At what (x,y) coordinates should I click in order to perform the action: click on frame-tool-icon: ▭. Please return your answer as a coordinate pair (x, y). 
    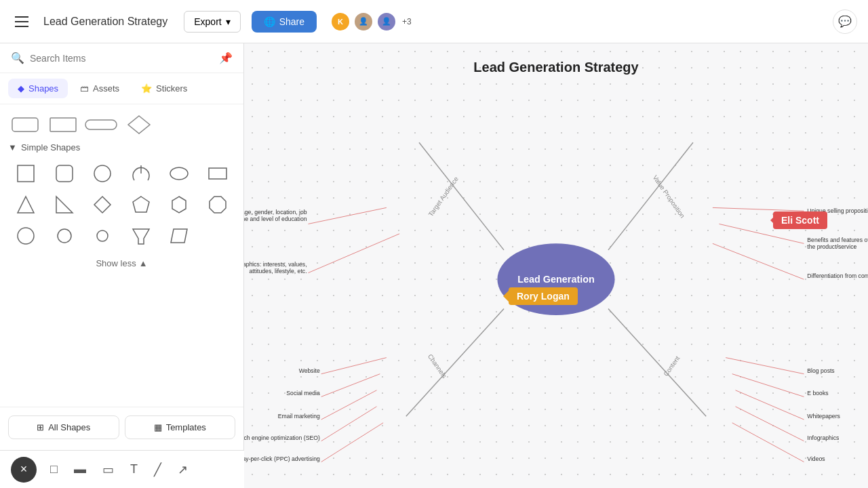
    Looking at the image, I should click on (108, 470).